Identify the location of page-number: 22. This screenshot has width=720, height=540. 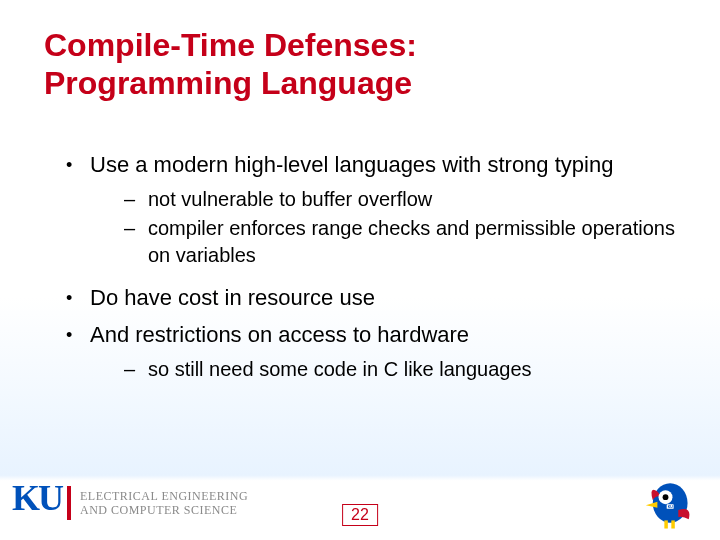
(360, 515).